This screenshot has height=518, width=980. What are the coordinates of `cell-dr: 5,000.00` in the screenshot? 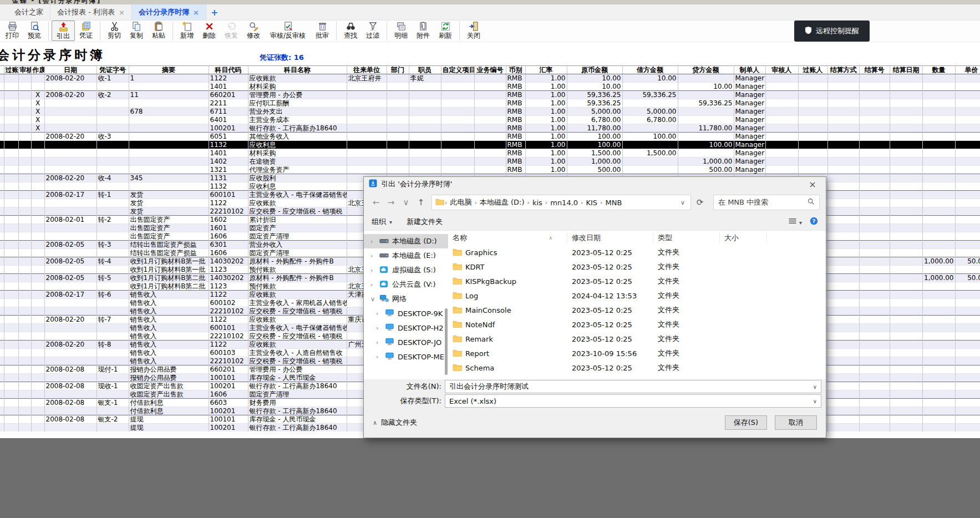 It's located at (650, 112).